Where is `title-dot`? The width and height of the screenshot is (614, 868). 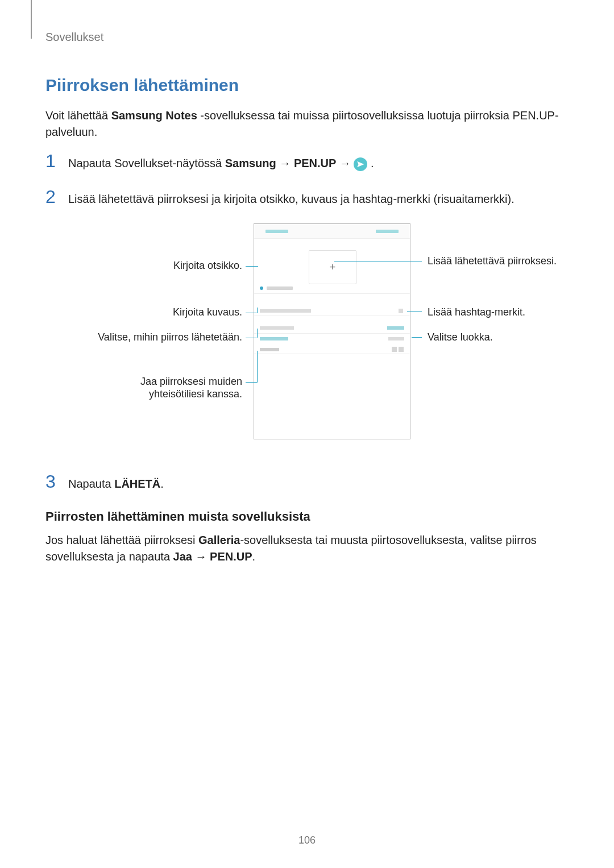 title-dot is located at coordinates (262, 288).